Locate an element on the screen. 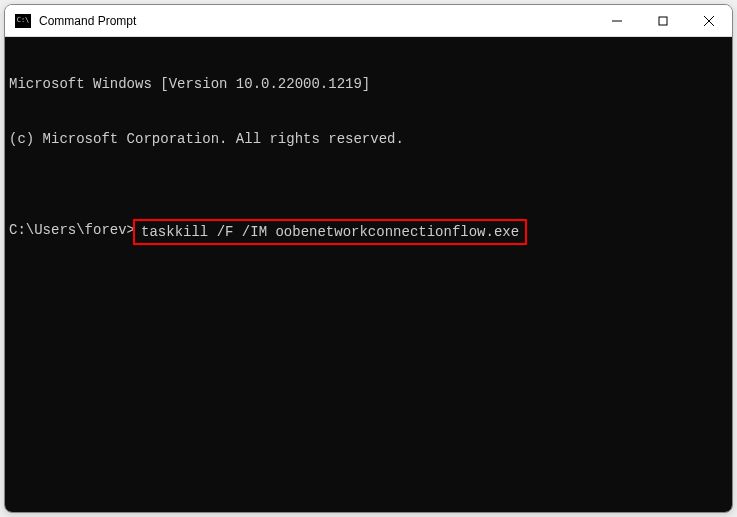 This screenshot has width=737, height=517. cmd-icon is located at coordinates (23, 21).